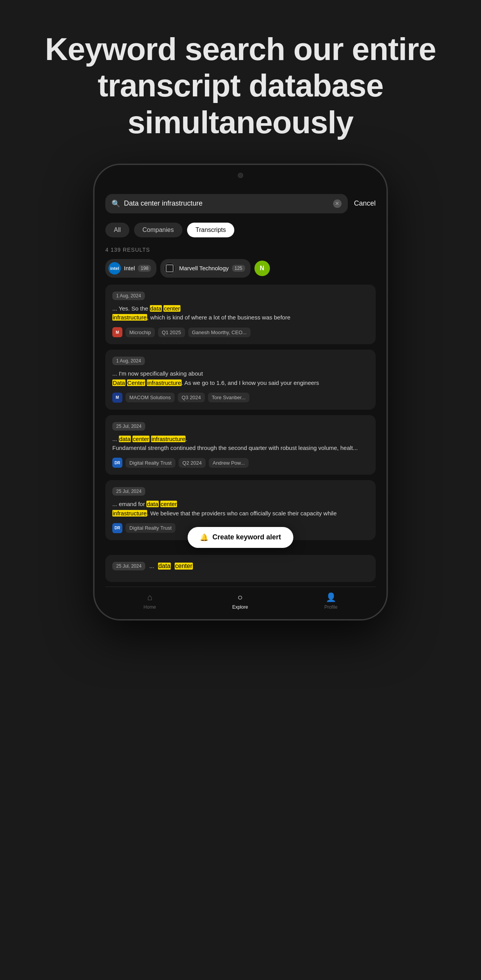 This screenshot has width=481, height=980. What do you see at coordinates (240, 250) in the screenshot?
I see `results-count: 4 139 RESULTS` at bounding box center [240, 250].